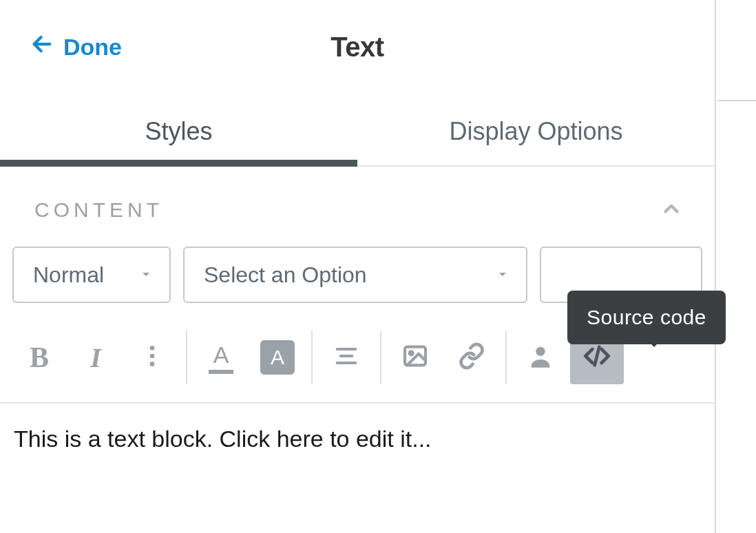 This screenshot has height=533, width=756. I want to click on bold-icon: B, so click(39, 357).